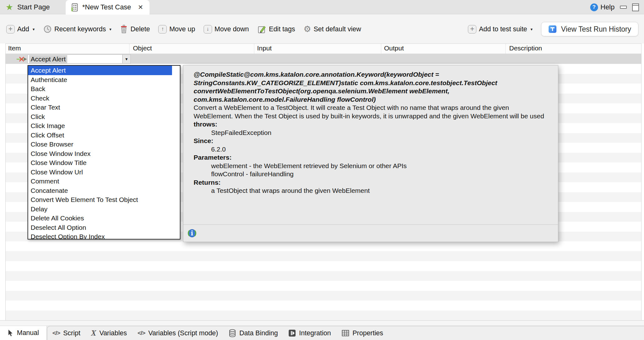 The image size is (644, 340). Describe the element at coordinates (345, 333) in the screenshot. I see `inactive-tabs-group: Script Variables Variables (Script mode)…` at that location.